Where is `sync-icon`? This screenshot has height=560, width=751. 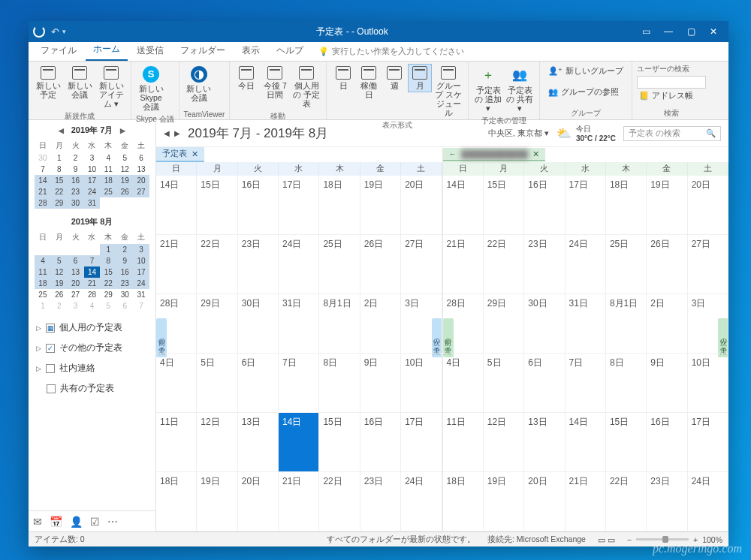
sync-icon is located at coordinates (39, 32).